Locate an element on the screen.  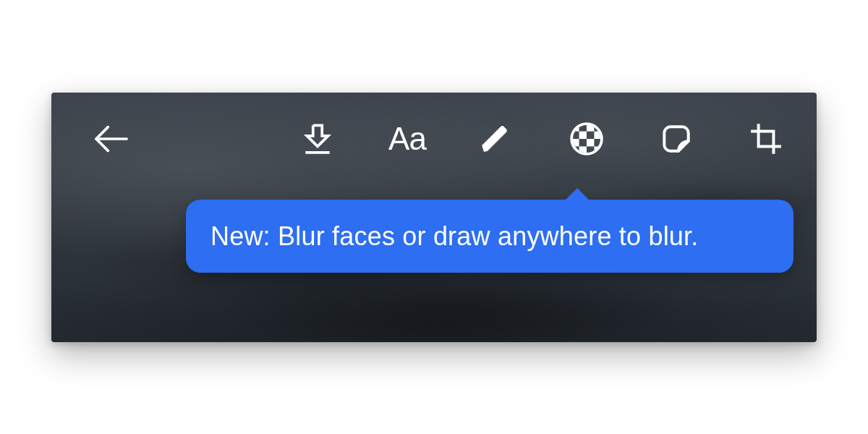
text-icon: Aa is located at coordinates (407, 139).